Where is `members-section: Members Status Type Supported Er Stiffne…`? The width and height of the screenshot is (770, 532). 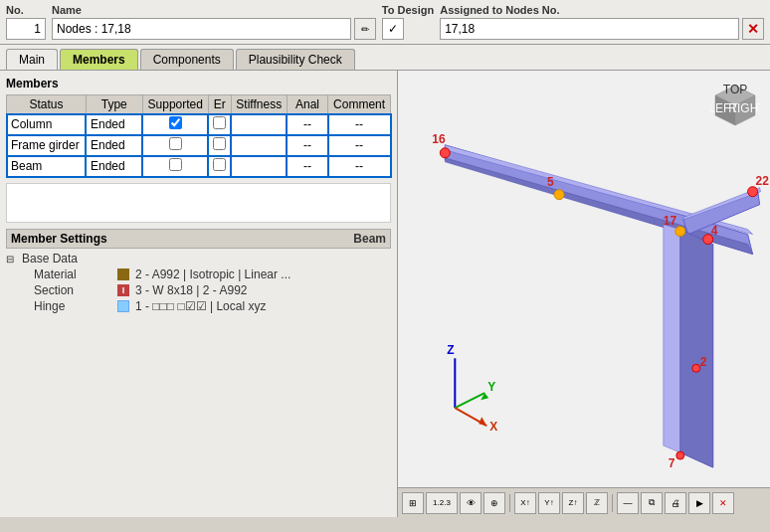 members-section: Members Status Type Supported Er Stiffne… is located at coordinates (199, 127).